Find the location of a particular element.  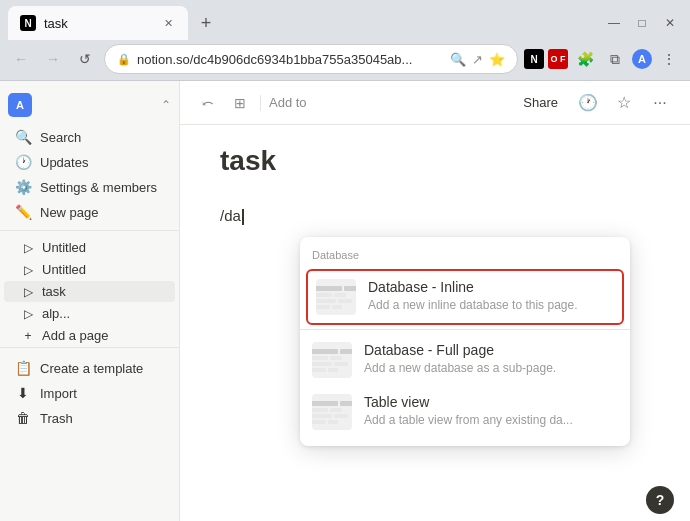

tab-close-button: ✕ is located at coordinates (168, 23).